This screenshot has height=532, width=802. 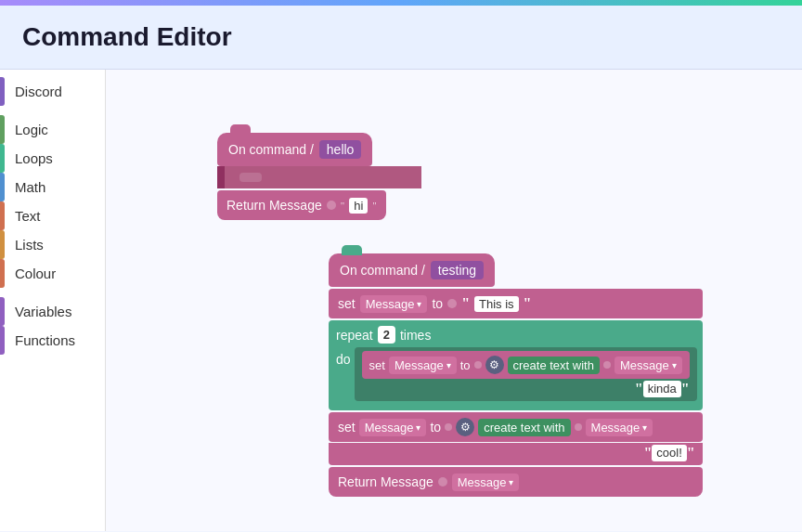 I want to click on sidebar-item-discord: Discord, so click(x=52, y=91).